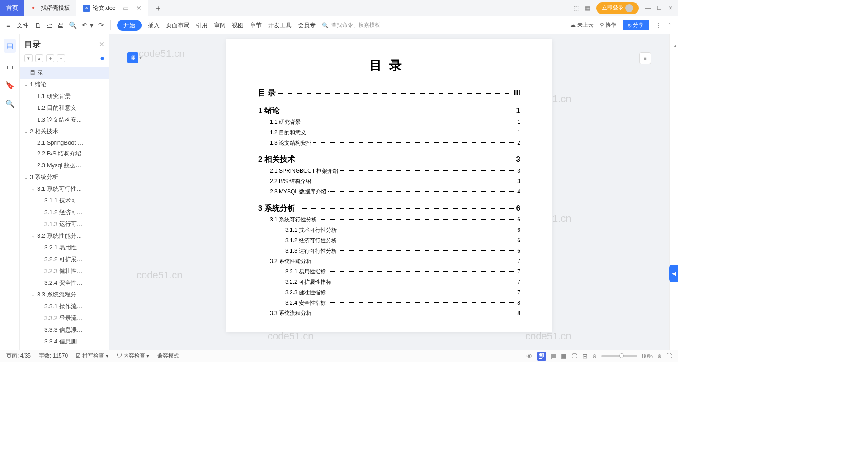 Image resolution: width=868 pixels, height=461 pixels. Describe the element at coordinates (389, 303) in the screenshot. I see `toc-row: 3.2.4 安全性指标8` at that location.